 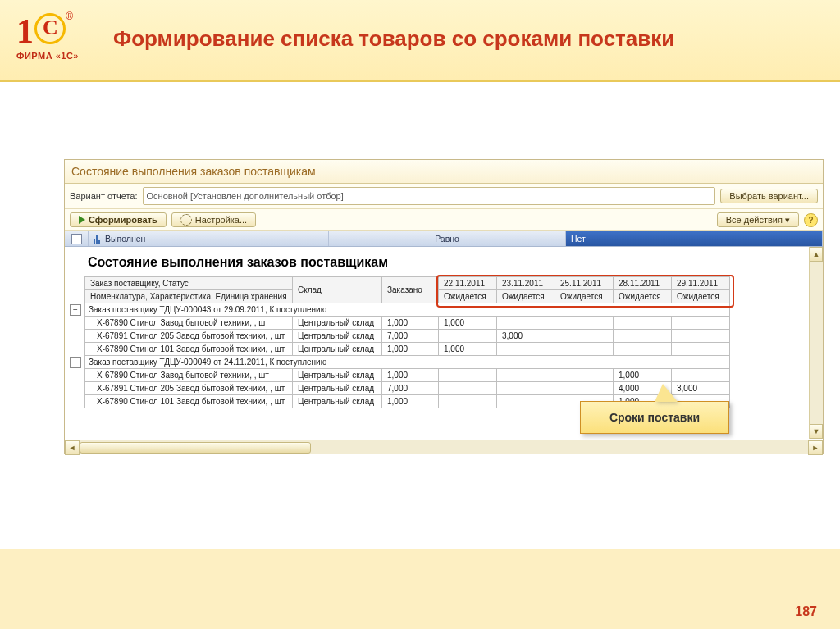 What do you see at coordinates (815, 448) in the screenshot?
I see `scroll-right-icon: ►` at bounding box center [815, 448].